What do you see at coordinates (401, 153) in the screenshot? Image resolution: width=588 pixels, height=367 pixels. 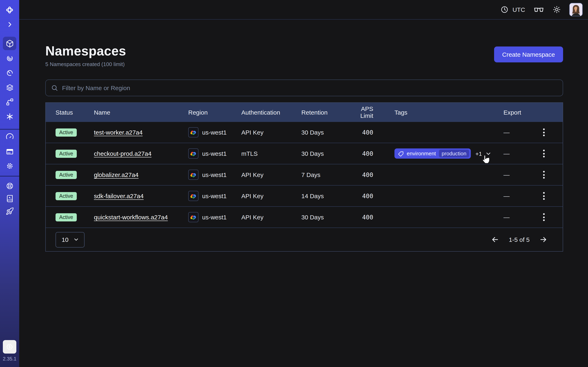 I see `tag-icon` at bounding box center [401, 153].